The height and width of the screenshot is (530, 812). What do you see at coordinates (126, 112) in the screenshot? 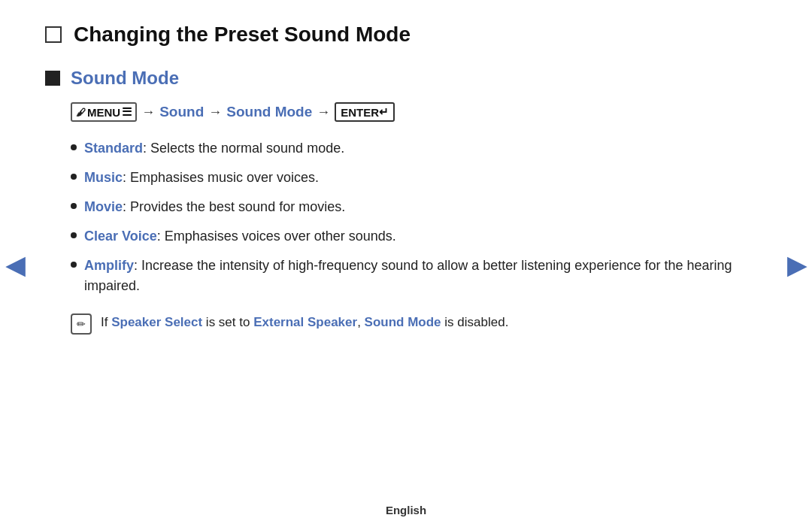
I see `menu-bars: ☰` at bounding box center [126, 112].